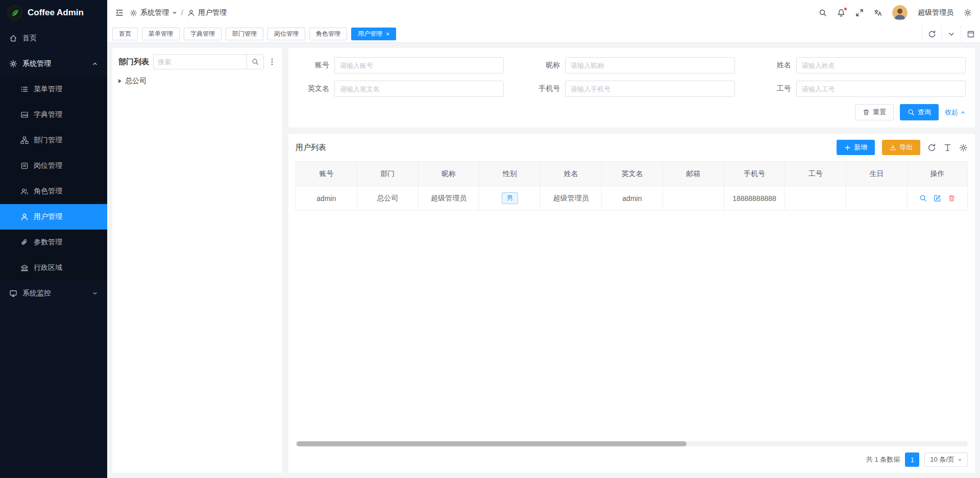 This screenshot has height=478, width=980. What do you see at coordinates (387, 198) in the screenshot?
I see `cell-dept: 总公司` at bounding box center [387, 198].